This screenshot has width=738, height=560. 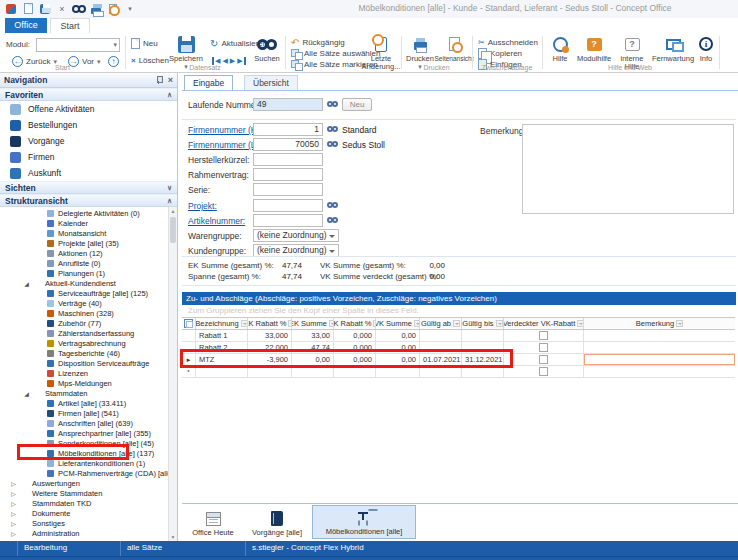 What do you see at coordinates (84, 473) in the screenshot?
I see `tree-item: PCM-Rahmenverträge (CDA) [alle] (0)` at bounding box center [84, 473].